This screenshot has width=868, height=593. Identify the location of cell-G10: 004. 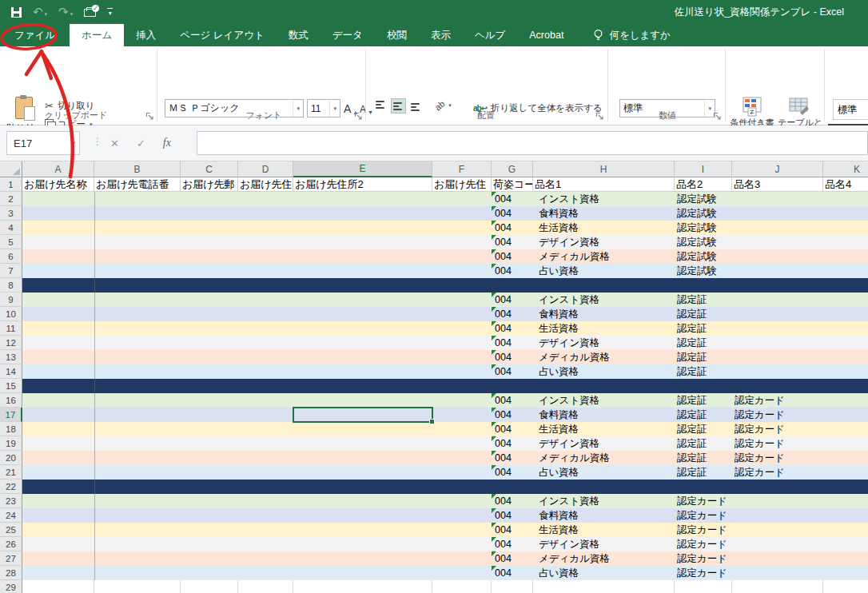
(504, 314).